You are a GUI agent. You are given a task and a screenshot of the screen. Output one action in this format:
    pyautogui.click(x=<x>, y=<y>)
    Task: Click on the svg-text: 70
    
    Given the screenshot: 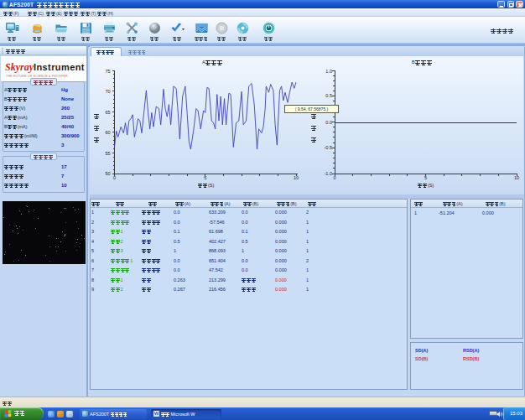 What is the action you would take?
    pyautogui.click(x=107, y=91)
    